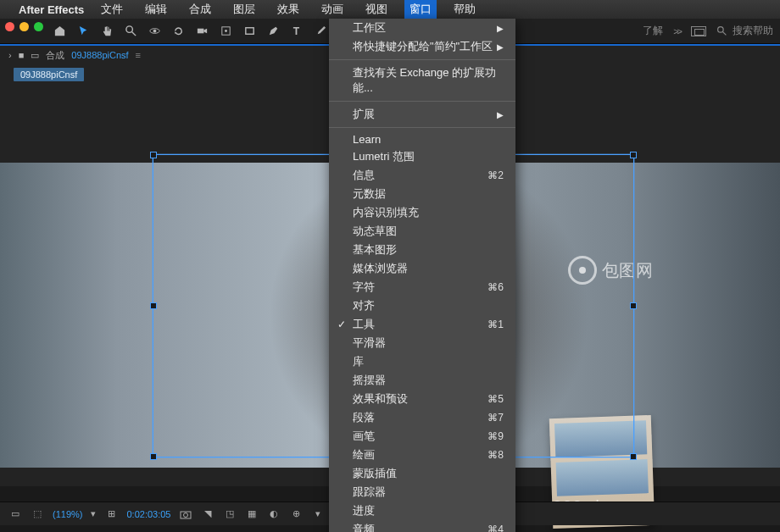 Image resolution: width=780 pixels, height=532 pixels. Describe the element at coordinates (320, 31) in the screenshot. I see `brush-tool-icon` at that location.